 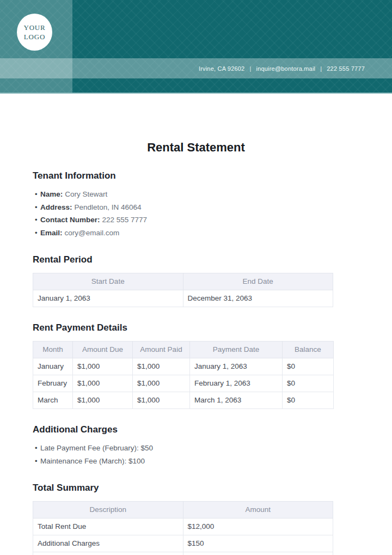 I want to click on month-cell: February, so click(x=53, y=383).